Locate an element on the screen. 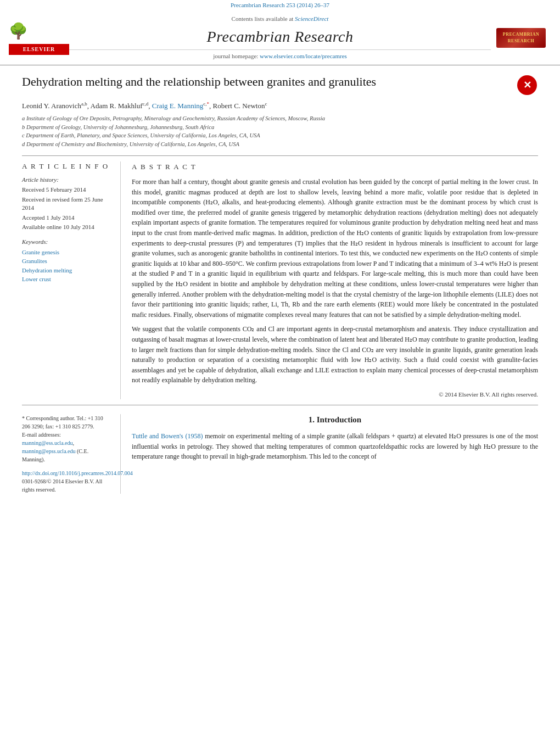 This screenshot has height=742, width=560. author-manning: Craig E. Manning is located at coordinates (178, 107).